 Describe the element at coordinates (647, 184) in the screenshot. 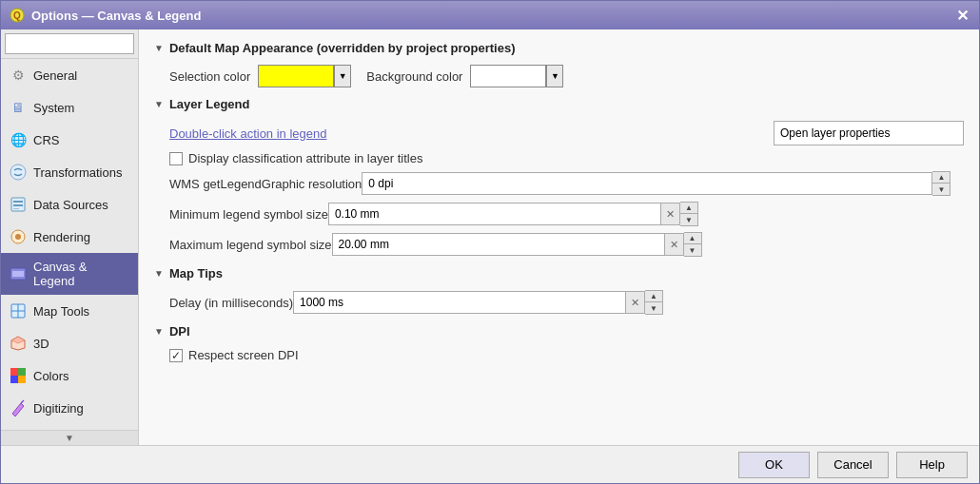

I see `wms-resolution-input` at that location.